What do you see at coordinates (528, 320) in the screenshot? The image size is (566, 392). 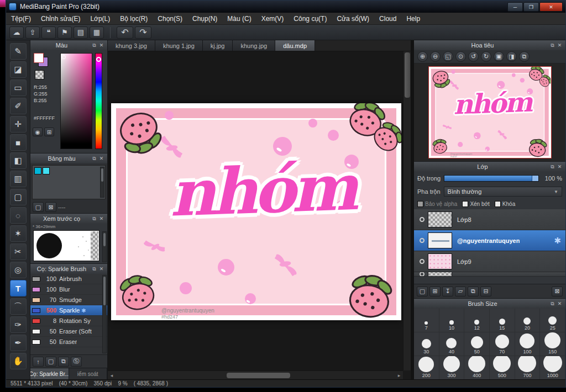 I see `brush-size-option: 20` at bounding box center [528, 320].